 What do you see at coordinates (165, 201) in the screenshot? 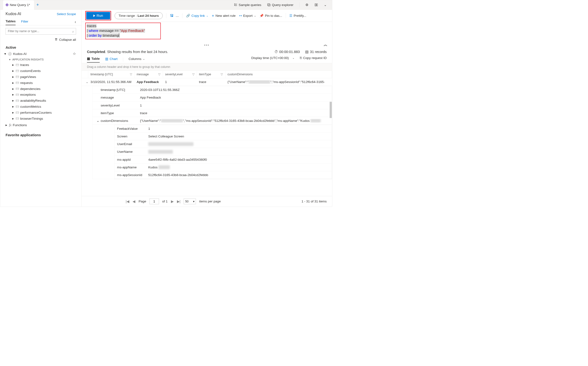
I see `page-of: of 1` at bounding box center [165, 201].